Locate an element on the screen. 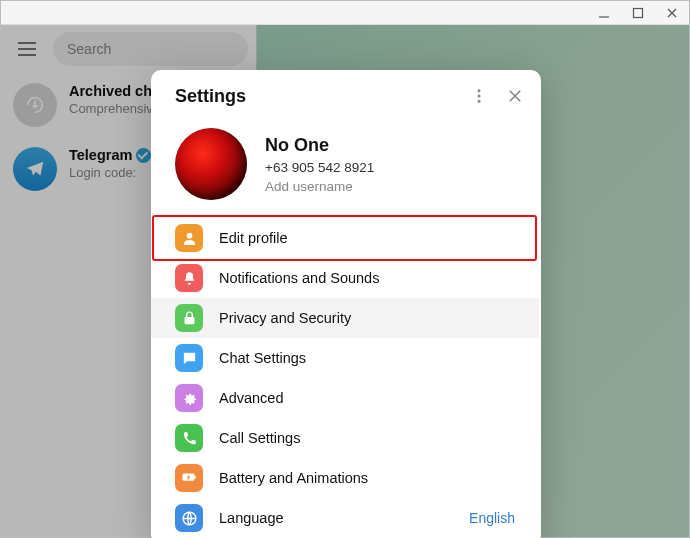  modal-title: Settings is located at coordinates (318, 96).